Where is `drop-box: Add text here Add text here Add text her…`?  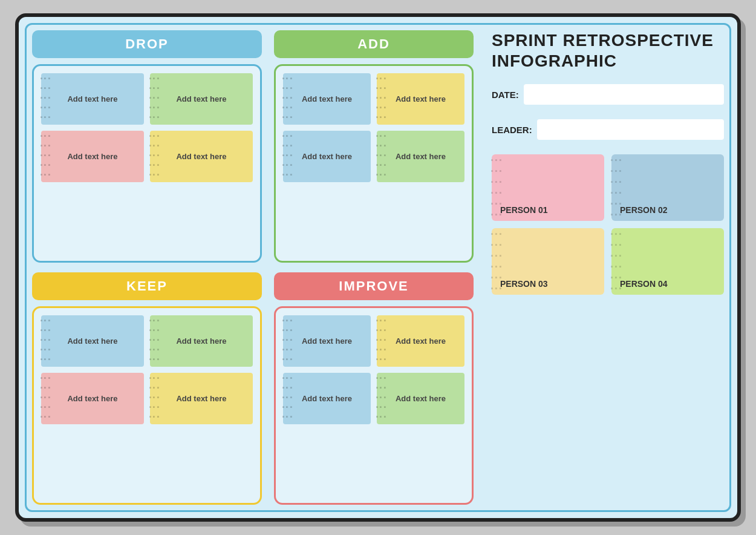 drop-box: Add text here Add text here Add text her… is located at coordinates (147, 163).